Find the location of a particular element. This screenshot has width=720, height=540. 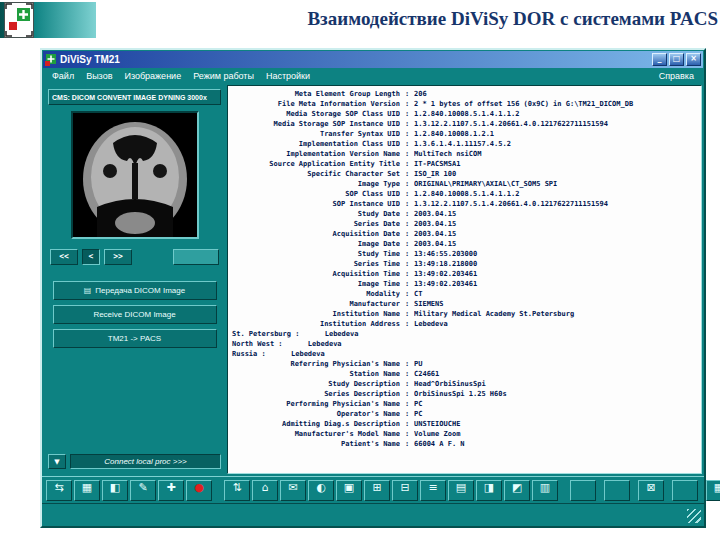

dicom-field-row: Series Time:13:49:18.218000 is located at coordinates (464, 265).